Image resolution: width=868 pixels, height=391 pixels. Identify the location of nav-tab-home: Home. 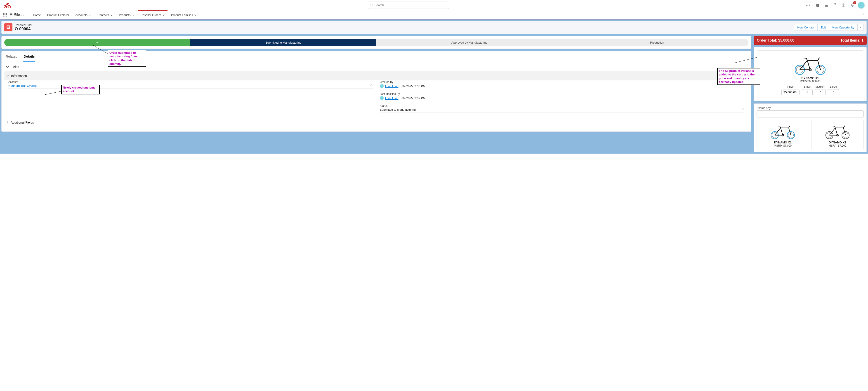
(37, 15).